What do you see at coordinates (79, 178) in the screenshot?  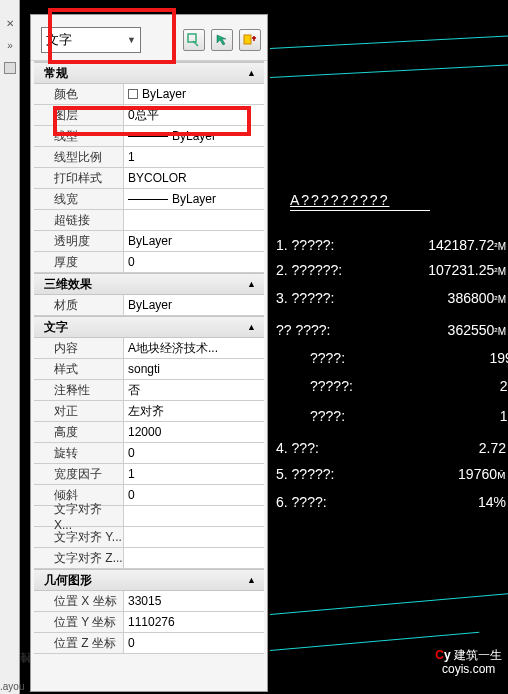 I see `plotstyle-label: 打印样式` at bounding box center [79, 178].